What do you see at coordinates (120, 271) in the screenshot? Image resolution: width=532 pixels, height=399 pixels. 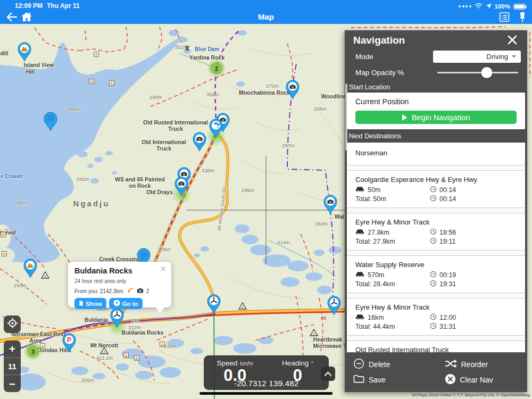 I see `popup-title: Buldania Rocks` at bounding box center [120, 271].